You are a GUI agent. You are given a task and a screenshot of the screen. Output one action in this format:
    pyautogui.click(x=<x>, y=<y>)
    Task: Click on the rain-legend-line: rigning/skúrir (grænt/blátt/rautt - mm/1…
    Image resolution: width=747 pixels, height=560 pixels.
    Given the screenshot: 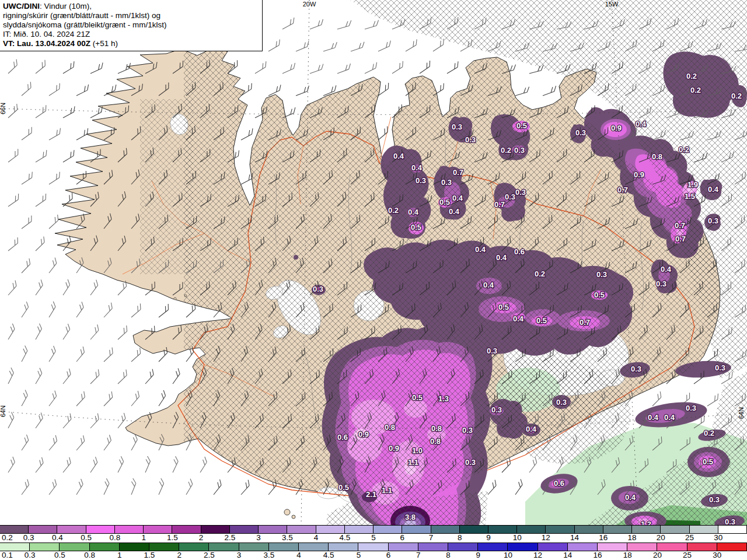 What is the action you would take?
    pyautogui.click(x=131, y=16)
    